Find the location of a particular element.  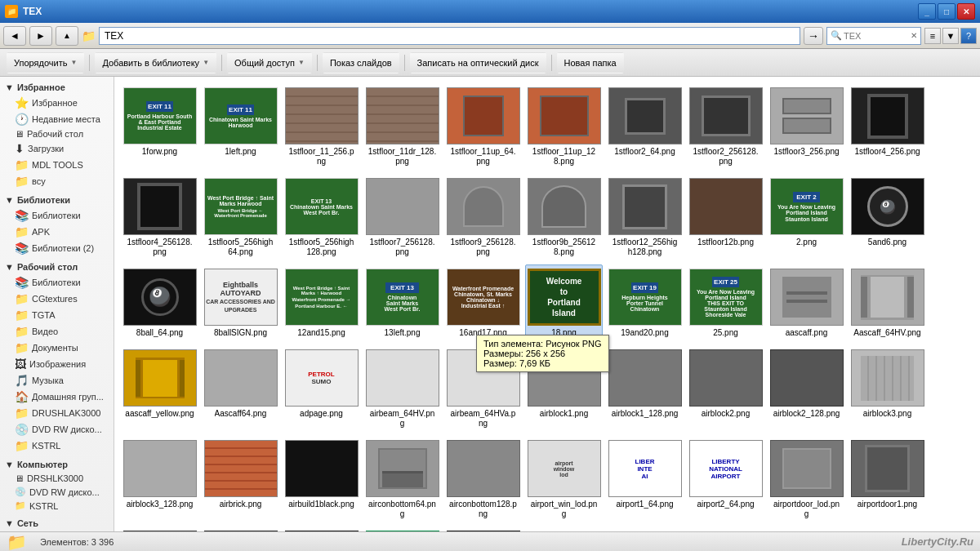

sidebar-item-computer: 🖥DRSHLK3000 is located at coordinates (57, 478).